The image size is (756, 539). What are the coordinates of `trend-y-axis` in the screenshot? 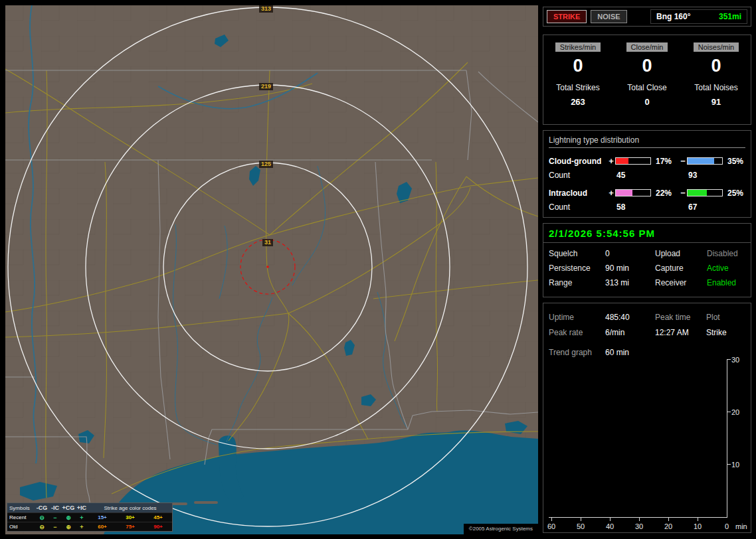 It's located at (727, 438).